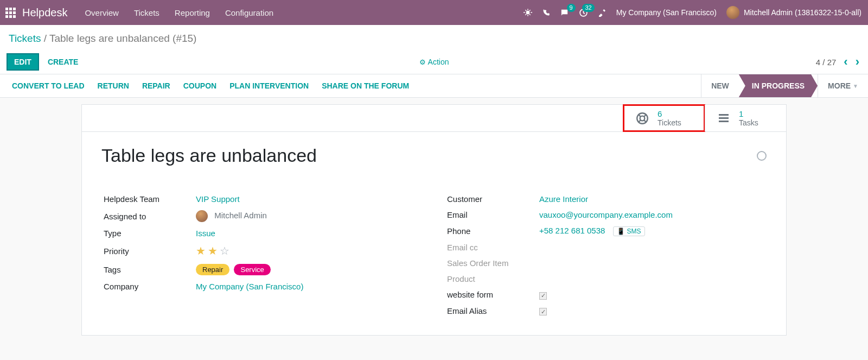  I want to click on value-email: vauxoo@yourcompany.example.com, so click(606, 215).